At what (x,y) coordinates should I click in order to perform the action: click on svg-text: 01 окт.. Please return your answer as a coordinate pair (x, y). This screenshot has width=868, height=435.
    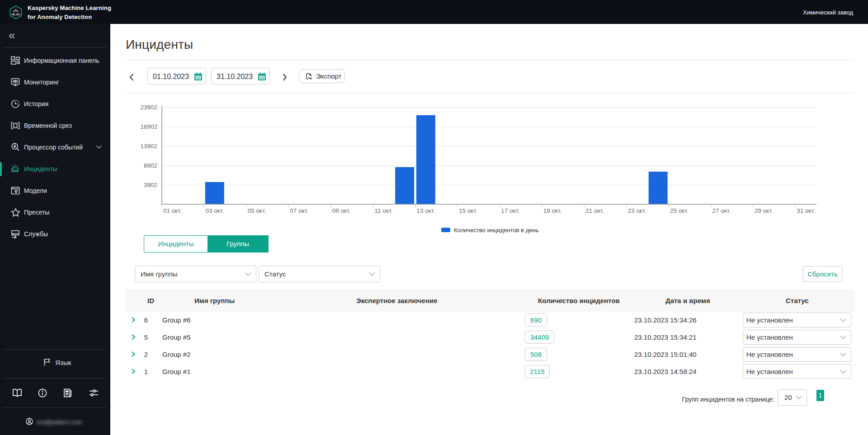
    Looking at the image, I should click on (173, 210).